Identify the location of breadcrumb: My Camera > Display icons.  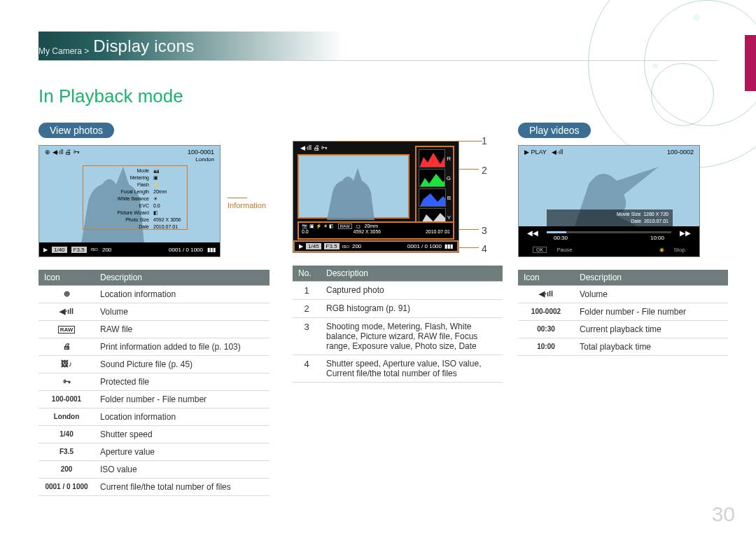
(378, 46).